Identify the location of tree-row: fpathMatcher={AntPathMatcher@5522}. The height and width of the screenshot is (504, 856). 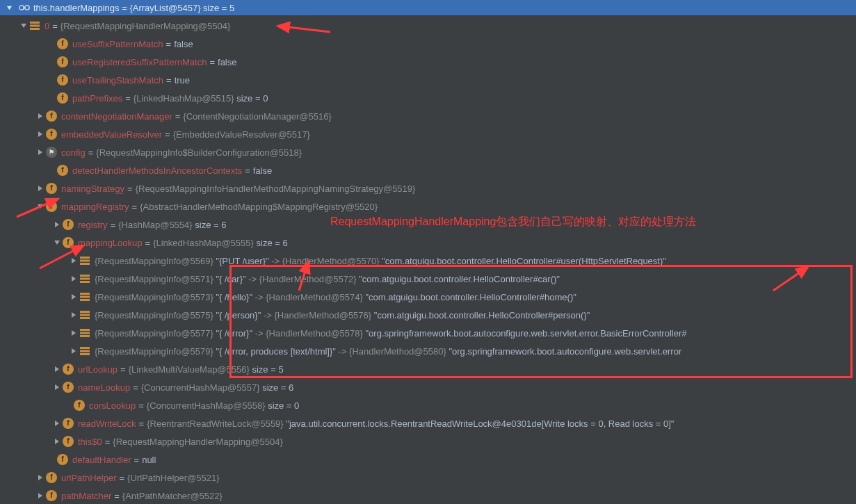
(428, 495).